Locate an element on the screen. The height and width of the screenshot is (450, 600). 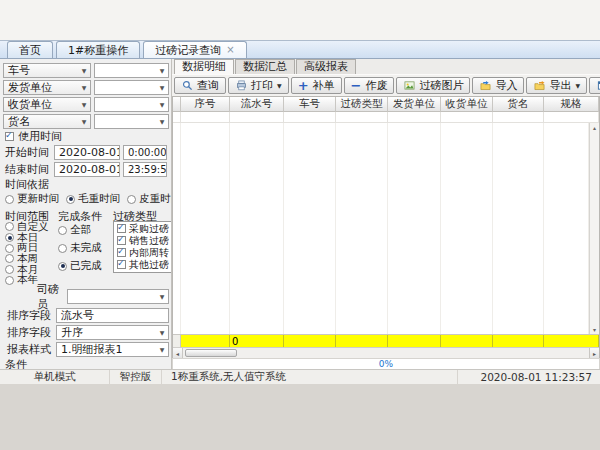
col-serial: 流水号 is located at coordinates (257, 104).